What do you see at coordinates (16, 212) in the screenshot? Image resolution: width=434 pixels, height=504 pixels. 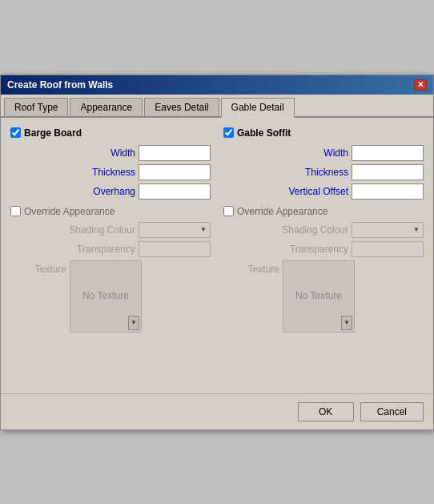 I see `barge-override-checkbox` at bounding box center [16, 212].